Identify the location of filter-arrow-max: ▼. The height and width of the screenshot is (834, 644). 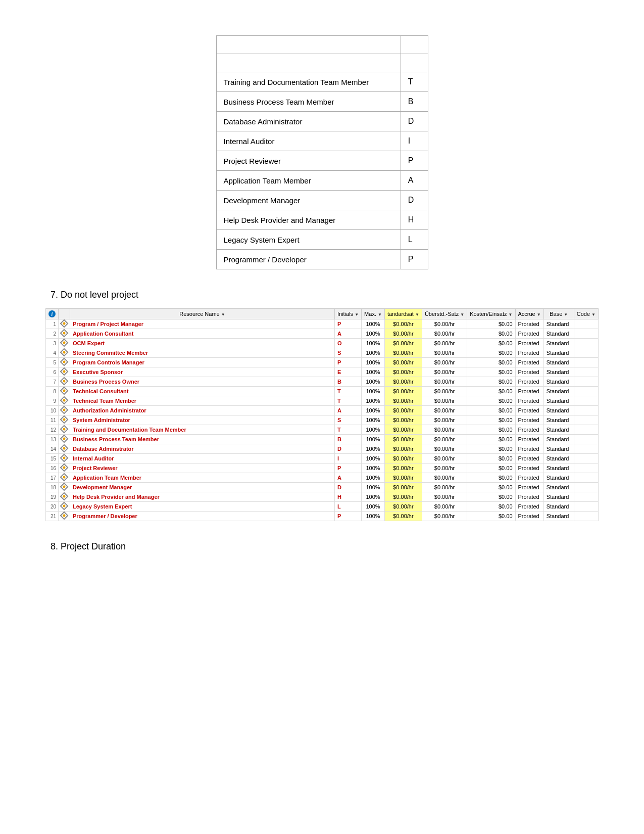
(380, 314).